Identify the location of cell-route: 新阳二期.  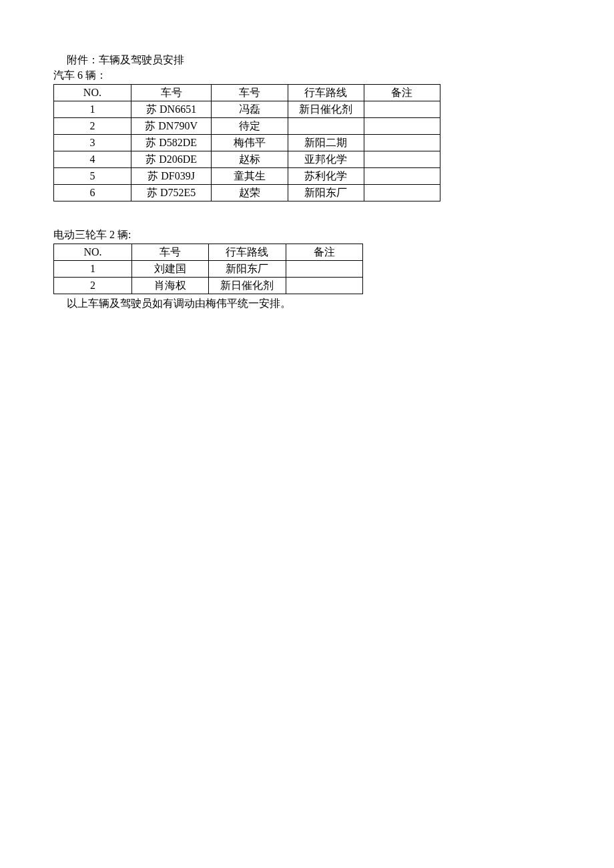
(326, 143).